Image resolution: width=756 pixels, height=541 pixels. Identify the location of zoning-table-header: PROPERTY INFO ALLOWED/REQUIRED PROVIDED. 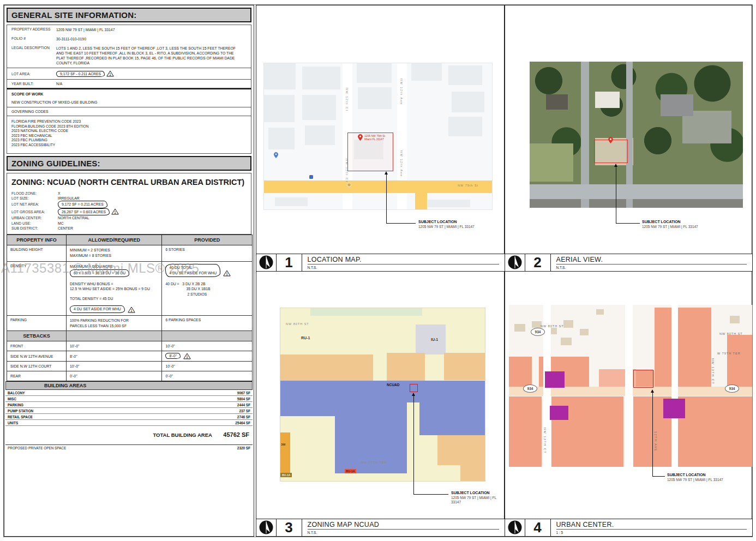
(130, 240).